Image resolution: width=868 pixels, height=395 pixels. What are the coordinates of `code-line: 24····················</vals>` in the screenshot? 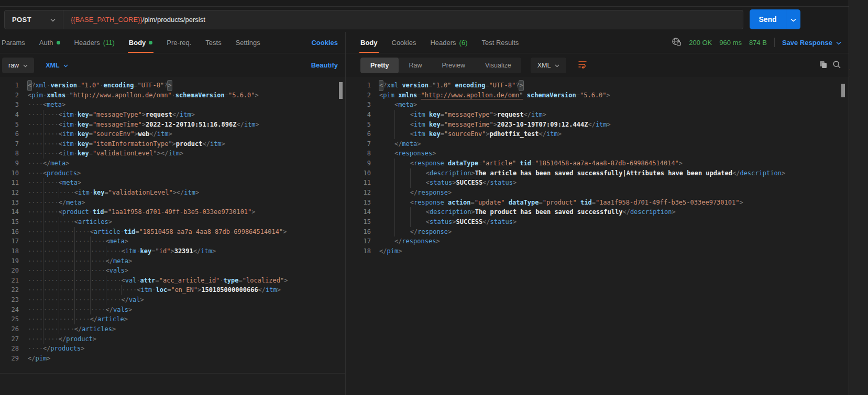 It's located at (173, 310).